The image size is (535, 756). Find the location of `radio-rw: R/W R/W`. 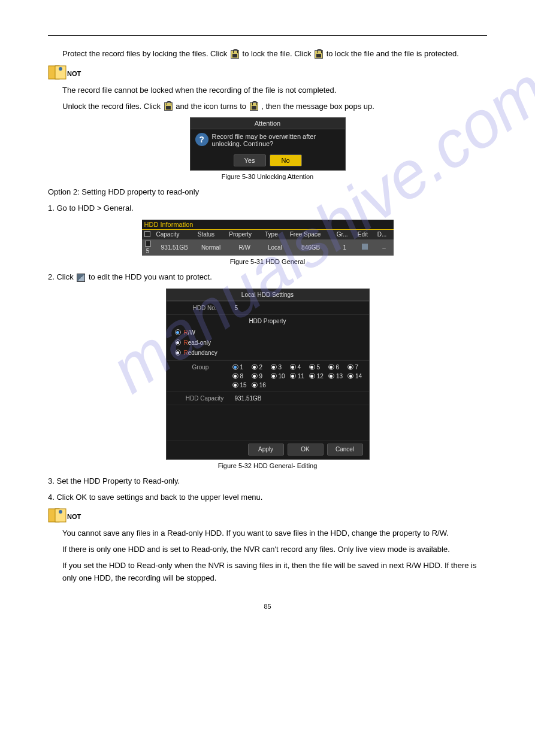

radio-rw: R/W R/W is located at coordinates (268, 333).